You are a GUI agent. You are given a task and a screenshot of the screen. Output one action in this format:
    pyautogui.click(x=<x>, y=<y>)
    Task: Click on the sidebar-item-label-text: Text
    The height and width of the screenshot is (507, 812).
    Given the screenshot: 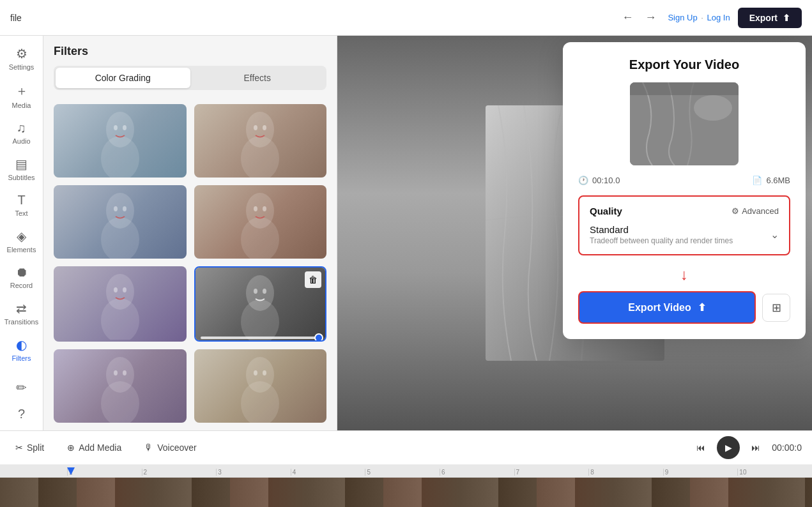 What is the action you would take?
    pyautogui.click(x=21, y=213)
    